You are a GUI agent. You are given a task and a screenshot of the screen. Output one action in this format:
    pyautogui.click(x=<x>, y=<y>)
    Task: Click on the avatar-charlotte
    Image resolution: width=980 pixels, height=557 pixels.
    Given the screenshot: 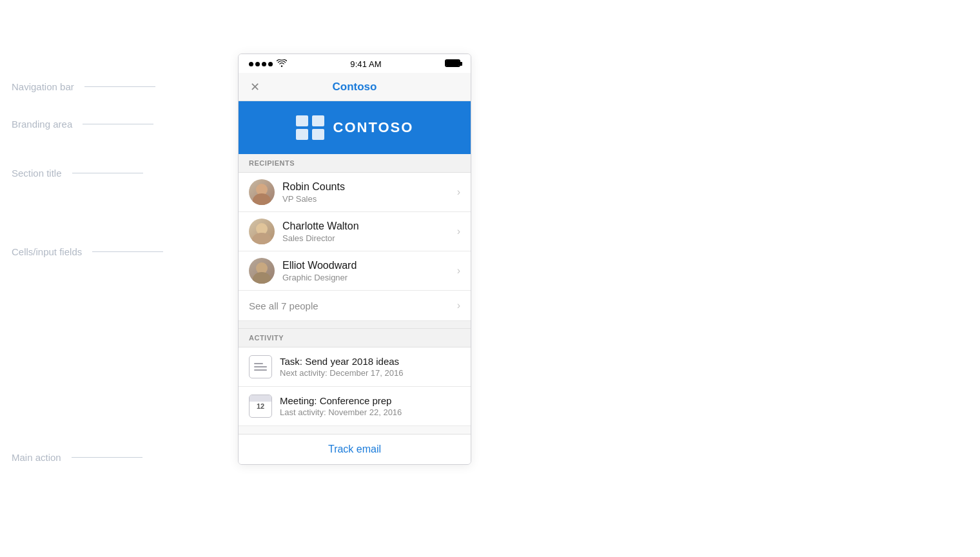 What is the action you would take?
    pyautogui.click(x=262, y=231)
    